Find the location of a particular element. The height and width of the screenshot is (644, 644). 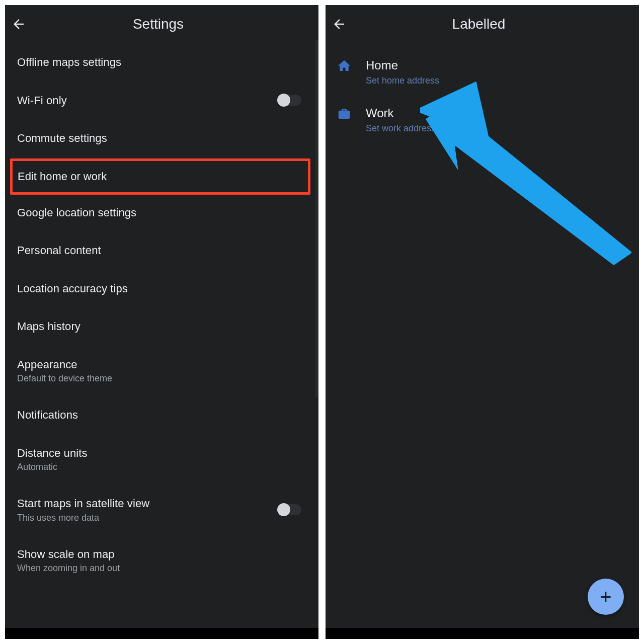

settings-item-label: Personal content is located at coordinates (162, 251).